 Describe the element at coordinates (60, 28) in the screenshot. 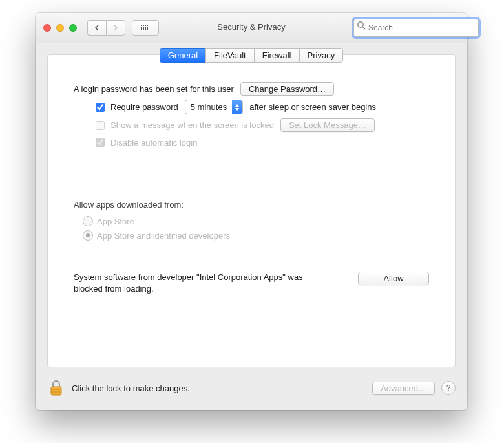

I see `window-controls` at that location.